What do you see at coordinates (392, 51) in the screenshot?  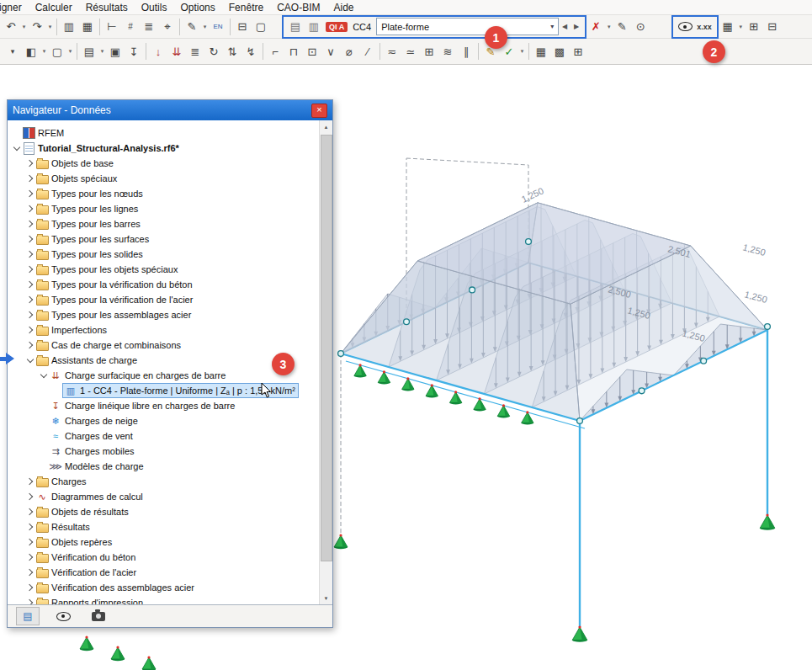 I see `approx-icon: ≂` at bounding box center [392, 51].